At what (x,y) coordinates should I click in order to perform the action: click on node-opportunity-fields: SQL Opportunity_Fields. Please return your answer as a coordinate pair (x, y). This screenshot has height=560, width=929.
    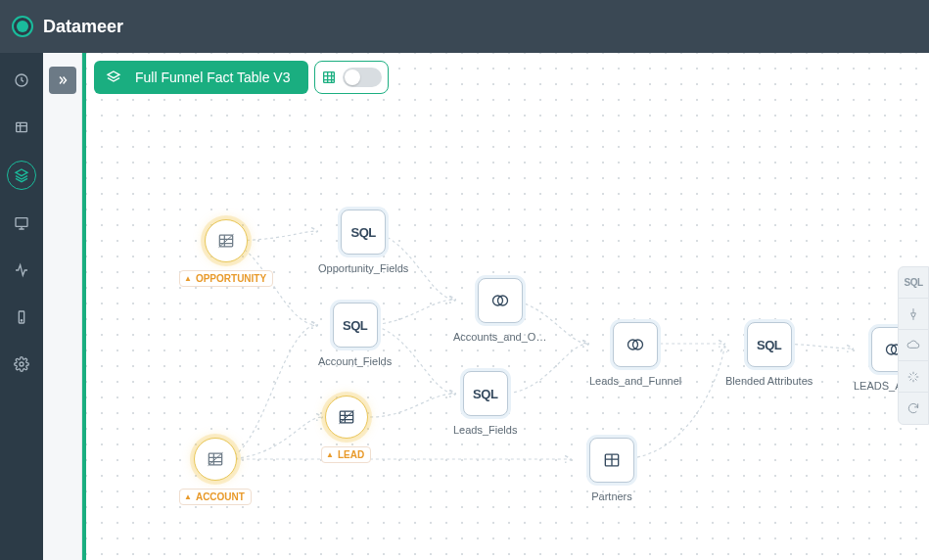
    Looking at the image, I should click on (363, 242).